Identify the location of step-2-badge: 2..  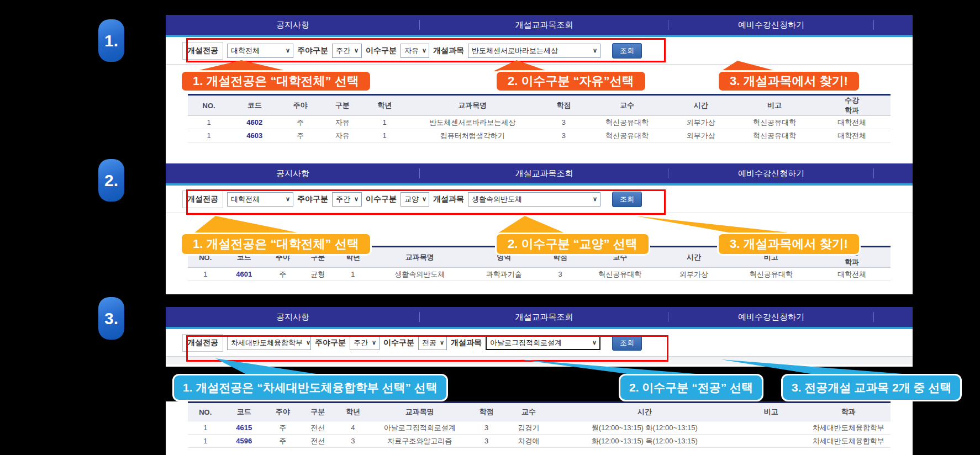
(112, 180).